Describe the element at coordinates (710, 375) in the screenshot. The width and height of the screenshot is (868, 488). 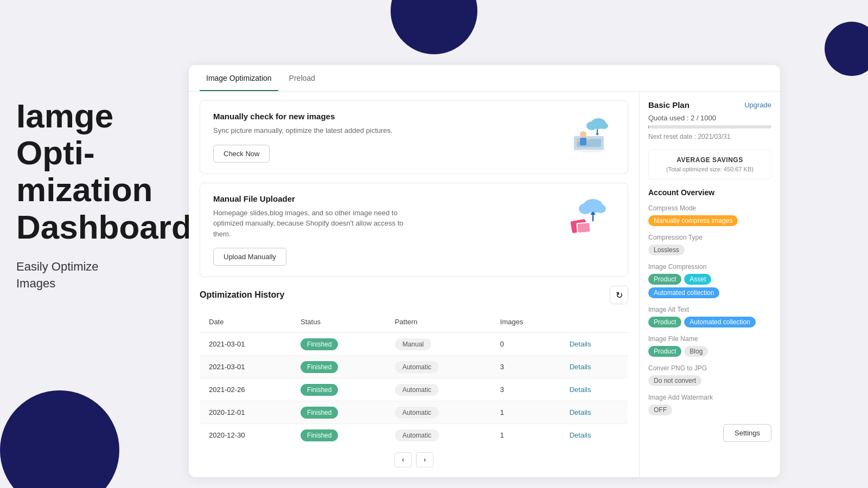
I see `convert-png-row: Conver PNG to JPG Do not convert` at that location.